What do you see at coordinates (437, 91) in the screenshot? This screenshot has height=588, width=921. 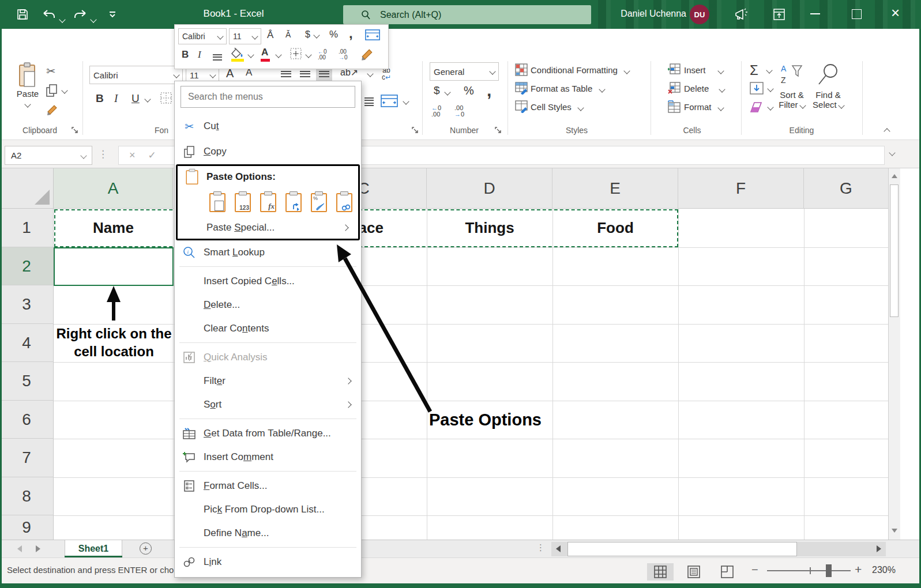 I see `accounting-format-icon: $` at bounding box center [437, 91].